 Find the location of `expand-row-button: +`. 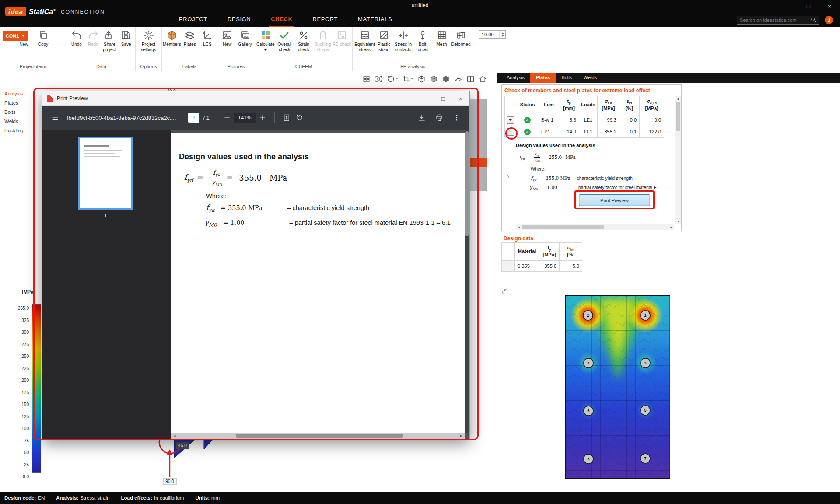

expand-row-button: + is located at coordinates (510, 120).